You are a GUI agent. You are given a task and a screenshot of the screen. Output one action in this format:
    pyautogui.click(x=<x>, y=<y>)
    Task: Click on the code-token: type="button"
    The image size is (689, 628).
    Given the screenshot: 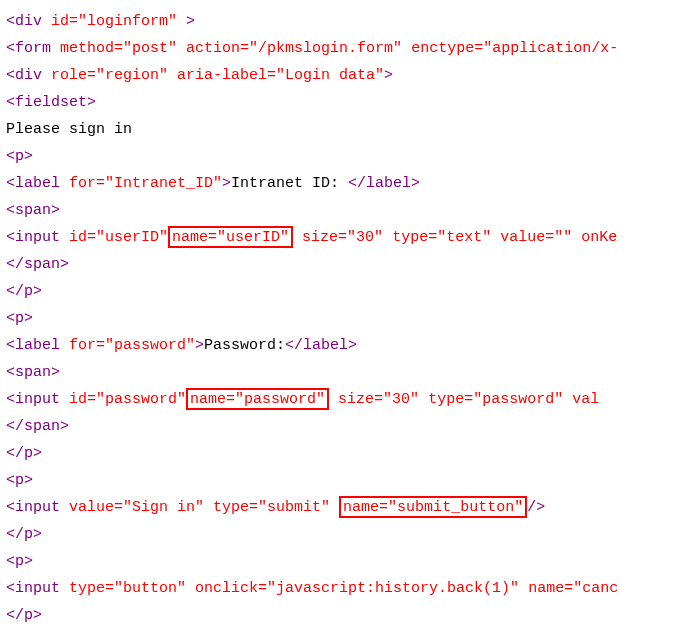 What is the action you would take?
    pyautogui.click(x=128, y=588)
    